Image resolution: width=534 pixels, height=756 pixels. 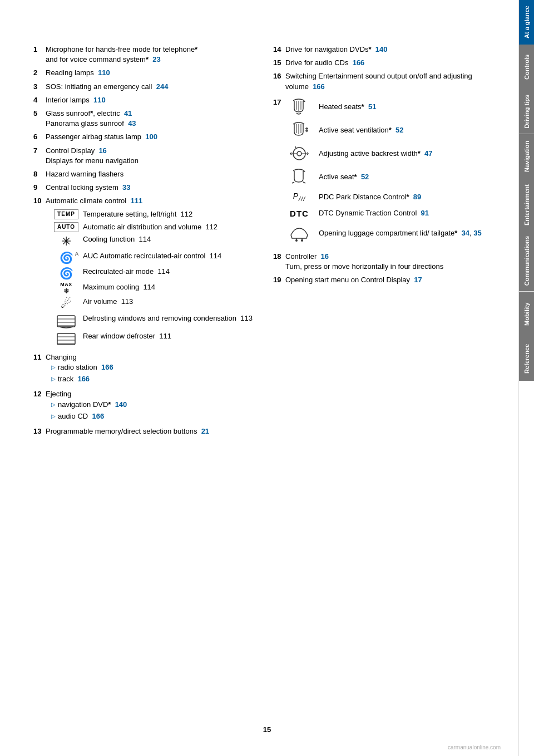 I want to click on sub-item-text: AUC Automatic recirculated-air control 1…, so click(x=170, y=256).